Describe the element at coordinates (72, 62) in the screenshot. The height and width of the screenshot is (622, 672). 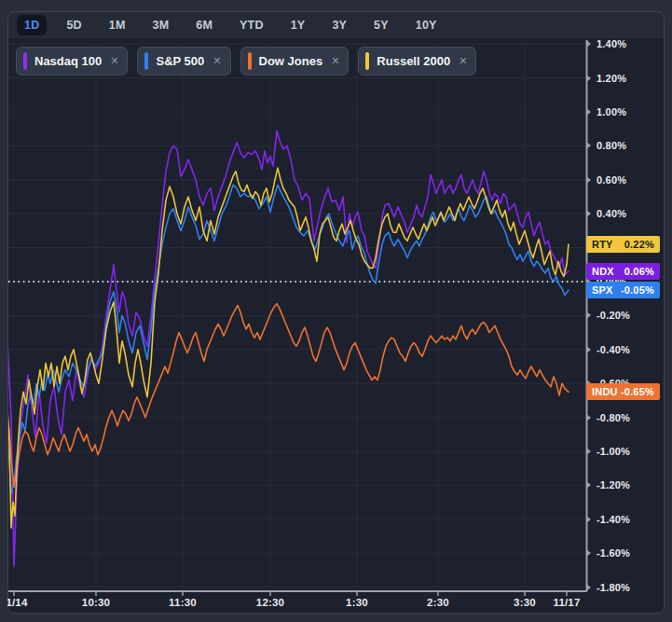
I see `legend-chip-nasdaq-100: Nasdaq 100✕` at that location.